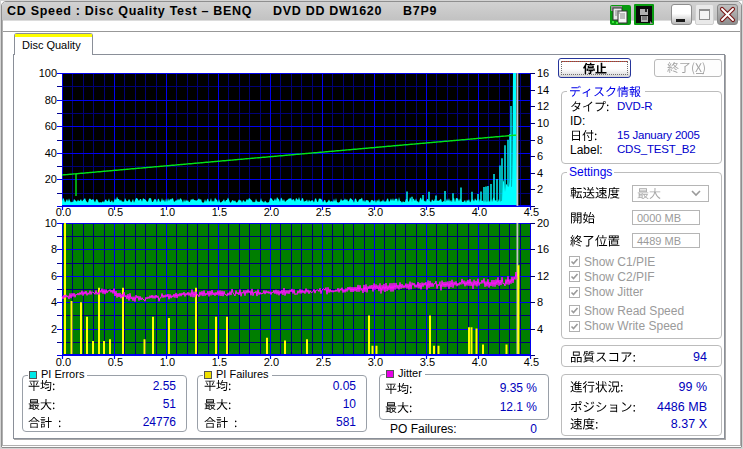 The width and height of the screenshot is (743, 449). Describe the element at coordinates (64, 362) in the screenshot. I see `svg-text: 0.0` at that location.